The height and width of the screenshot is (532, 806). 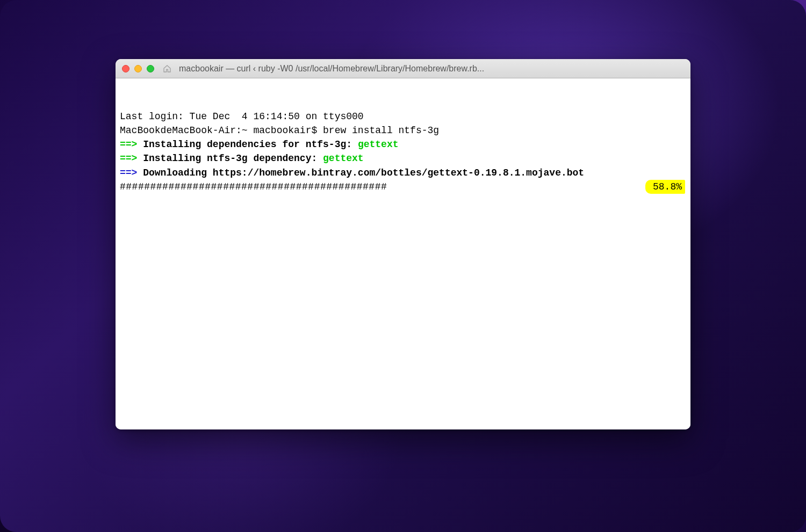 What do you see at coordinates (403, 130) in the screenshot?
I see `prompt-line: MacBookdeMacBook-Air:~ macbookair$ brew …` at bounding box center [403, 130].